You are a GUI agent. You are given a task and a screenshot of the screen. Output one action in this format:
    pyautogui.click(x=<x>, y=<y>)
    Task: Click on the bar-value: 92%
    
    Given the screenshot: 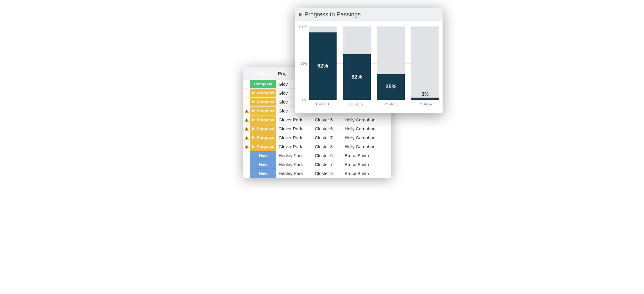 What is the action you would take?
    pyautogui.click(x=323, y=66)
    